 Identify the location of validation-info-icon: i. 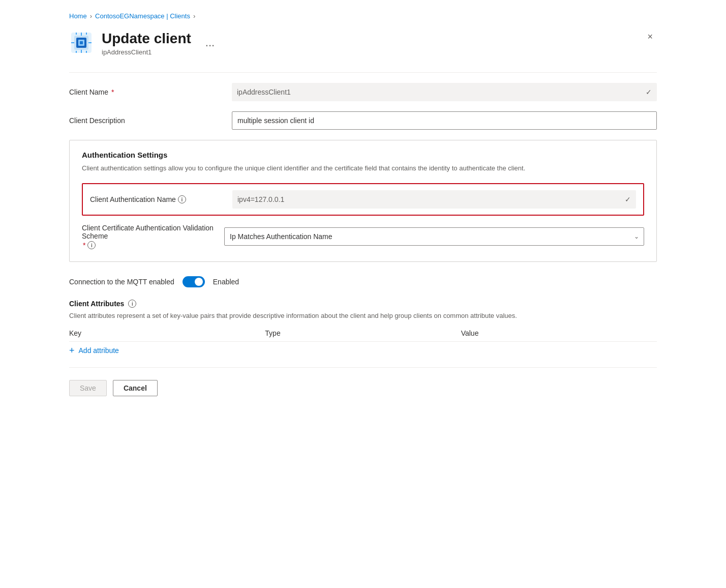
(92, 245).